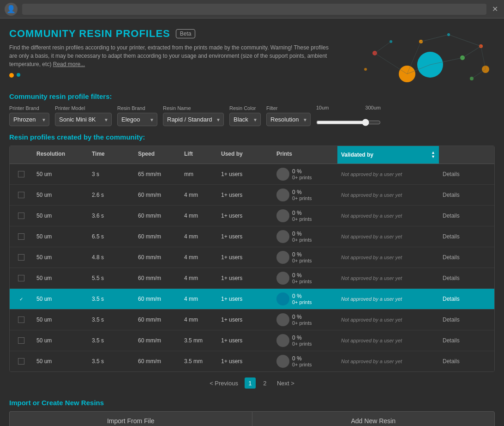  What do you see at coordinates (193, 108) in the screenshot?
I see `resin-name-label: Resin Name` at bounding box center [193, 108].